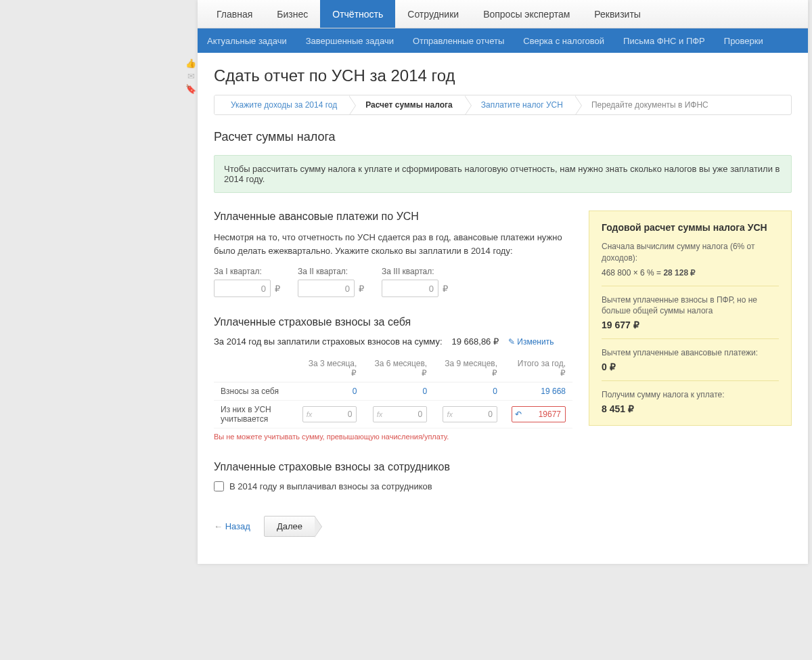 This screenshot has height=660, width=812. Describe the element at coordinates (247, 271) in the screenshot. I see `q1-label: За I квартал:` at that location.